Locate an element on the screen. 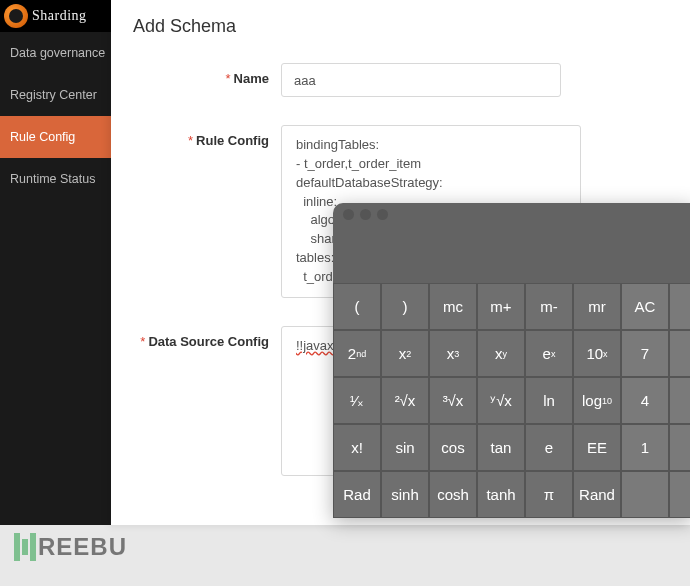 The image size is (690, 586). calc-button-): ) is located at coordinates (405, 306).